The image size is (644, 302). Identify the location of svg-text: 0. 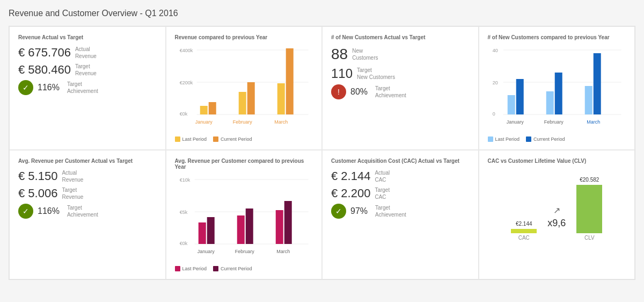
(494, 114).